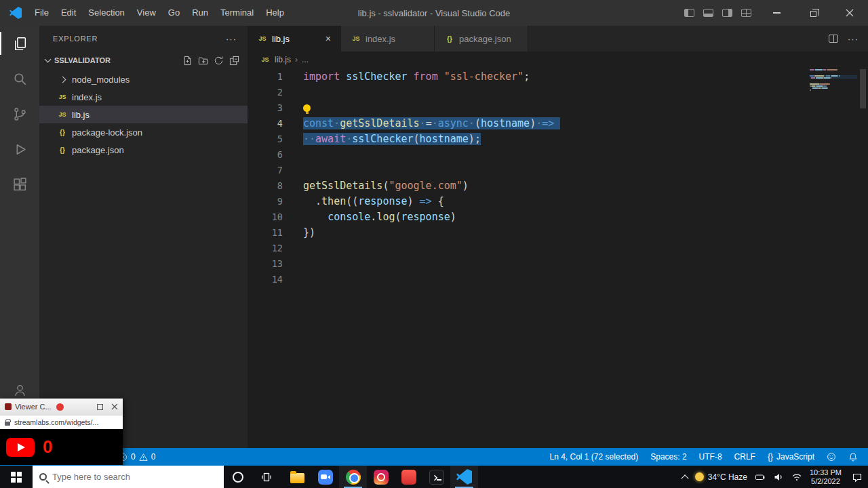 This screenshot has width=868, height=488. Describe the element at coordinates (144, 150) in the screenshot. I see `tree-item-package.json: {}package.json` at that location.